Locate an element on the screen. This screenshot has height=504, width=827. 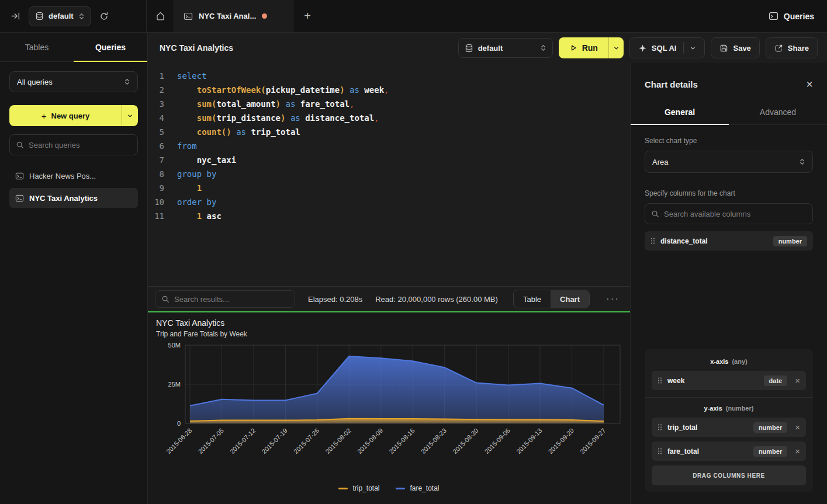
code-line: sum(trip_distance) as distance_total, is located at coordinates (283, 118).